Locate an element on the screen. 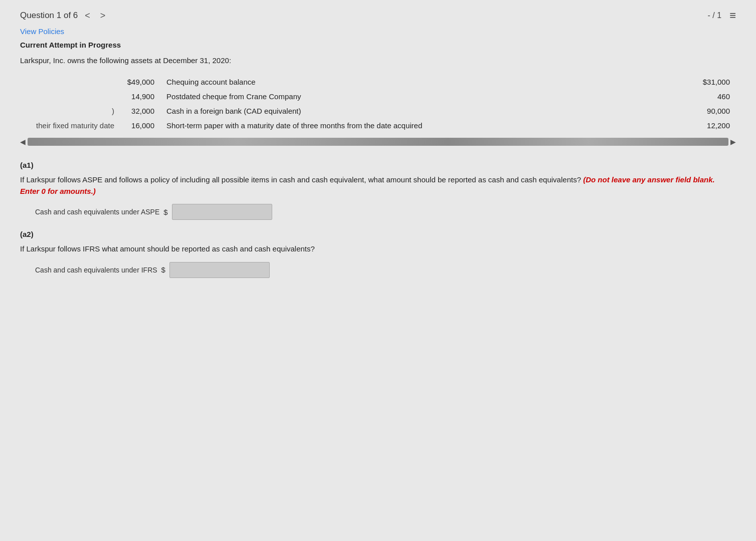  row4-description: Short-term paper with a maturity date of… is located at coordinates (426, 125).